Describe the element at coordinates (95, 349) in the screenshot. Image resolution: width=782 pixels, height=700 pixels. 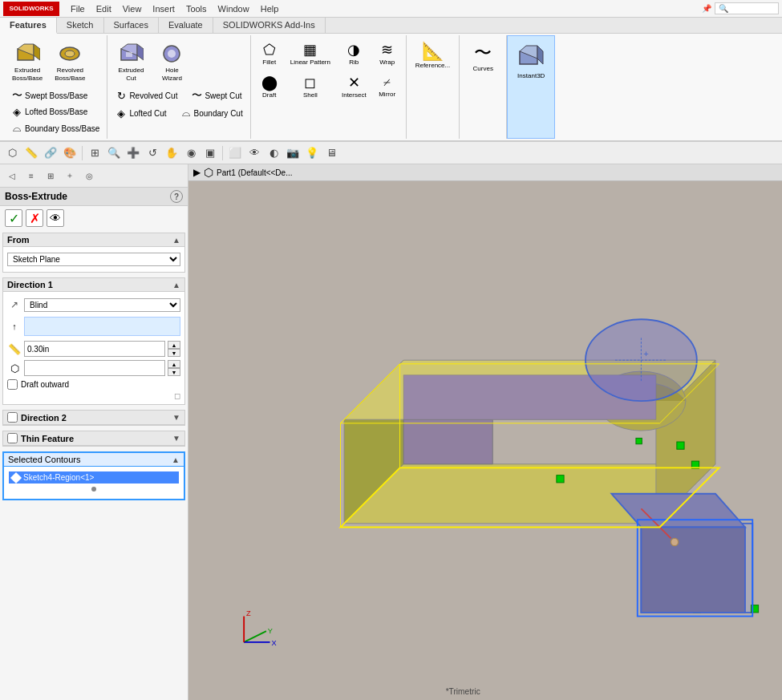
I see `distance-input` at that location.